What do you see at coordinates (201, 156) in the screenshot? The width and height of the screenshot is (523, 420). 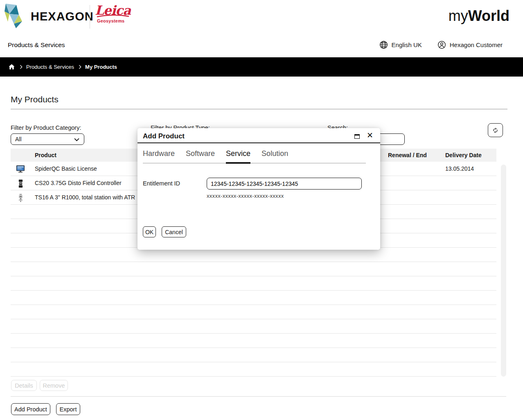 I see `tab-software: Software` at bounding box center [201, 156].